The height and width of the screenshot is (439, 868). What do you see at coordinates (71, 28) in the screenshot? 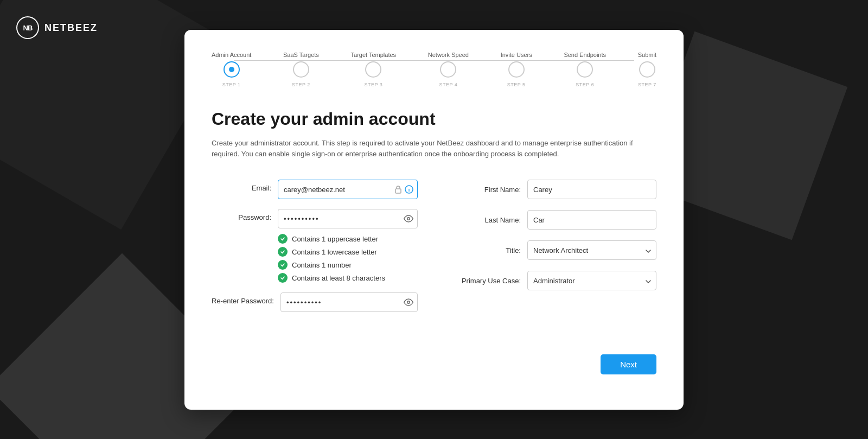
I see `brand-name: NETBEEZ` at bounding box center [71, 28].